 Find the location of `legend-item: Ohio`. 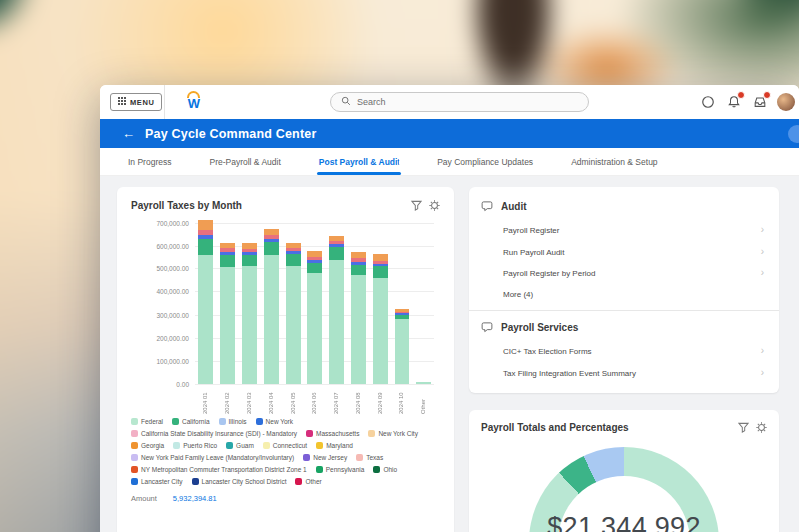

legend-item: Ohio is located at coordinates (385, 469).